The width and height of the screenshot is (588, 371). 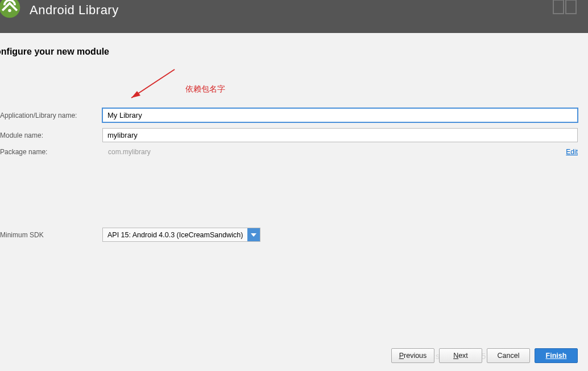 What do you see at coordinates (289, 92) in the screenshot?
I see `annotation-layer: 依赖包名字` at bounding box center [289, 92].